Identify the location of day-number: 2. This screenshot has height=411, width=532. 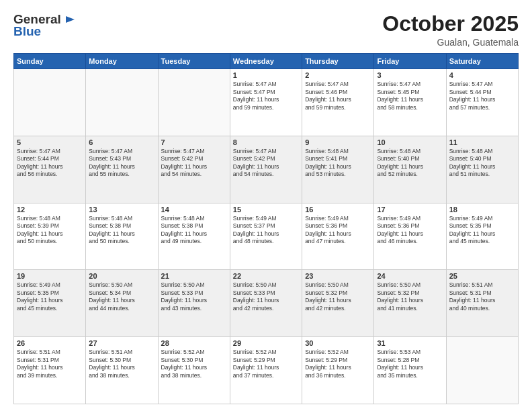
(338, 75).